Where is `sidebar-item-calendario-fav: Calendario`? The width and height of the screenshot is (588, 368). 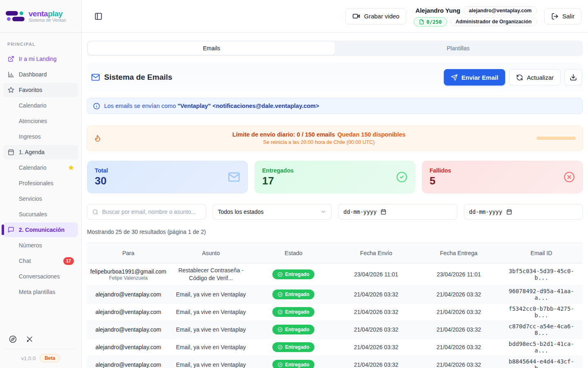
sidebar-item-calendario-fav: Calendario is located at coordinates (41, 105).